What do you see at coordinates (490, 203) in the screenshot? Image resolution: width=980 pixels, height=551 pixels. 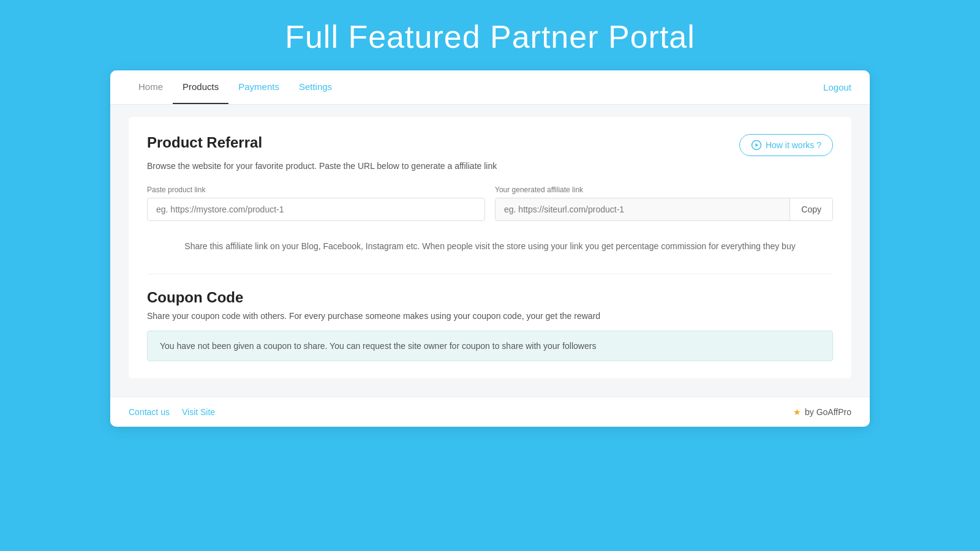 I see `link-input-row: Paste product link Your generated affili…` at bounding box center [490, 203].